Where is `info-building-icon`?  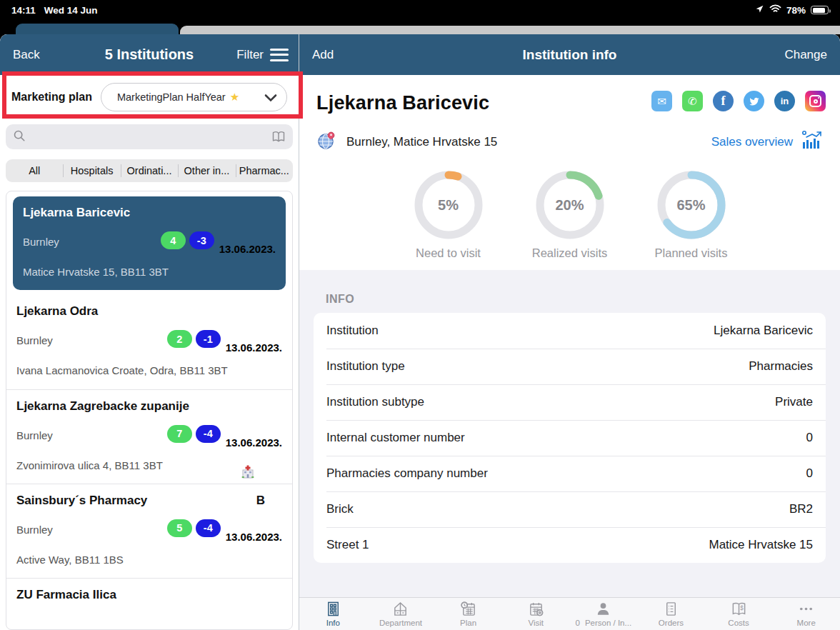
info-building-icon is located at coordinates (333, 609).